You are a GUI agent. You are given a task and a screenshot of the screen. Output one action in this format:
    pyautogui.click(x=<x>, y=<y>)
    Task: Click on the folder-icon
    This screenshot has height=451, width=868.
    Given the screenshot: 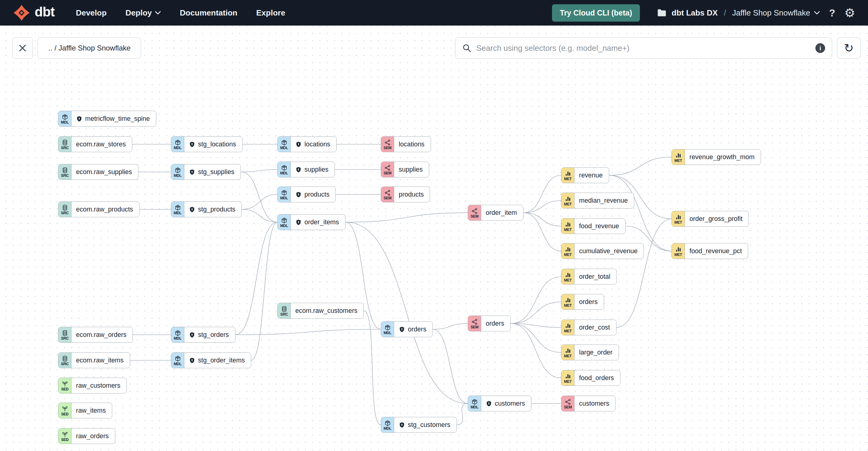 What is the action you would take?
    pyautogui.click(x=662, y=13)
    